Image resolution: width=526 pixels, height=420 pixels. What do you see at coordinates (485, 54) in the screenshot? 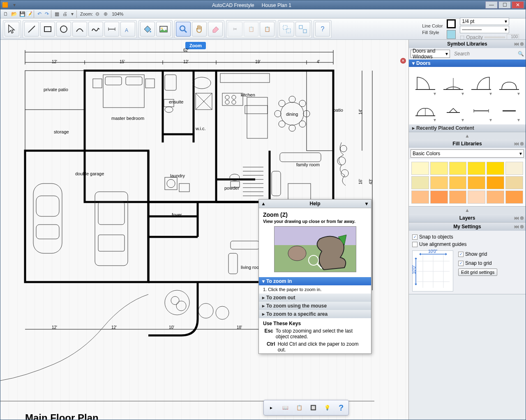
I see `symbol-search-input` at bounding box center [485, 54].